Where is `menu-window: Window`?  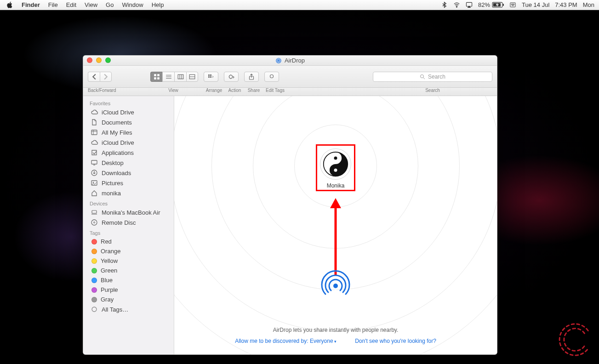
menu-window: Window is located at coordinates (132, 5).